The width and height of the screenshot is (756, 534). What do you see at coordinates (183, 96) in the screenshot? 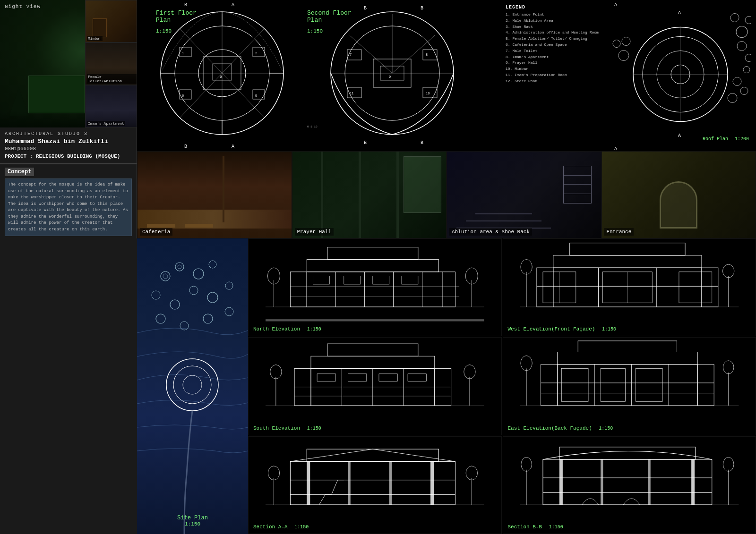
I see `svg-text: 6` at bounding box center [183, 96].